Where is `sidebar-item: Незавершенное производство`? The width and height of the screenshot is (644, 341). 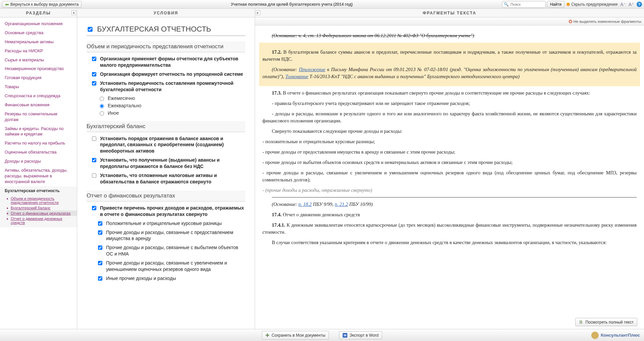
sidebar-item: Незавершенное производство is located at coordinates (38, 69).